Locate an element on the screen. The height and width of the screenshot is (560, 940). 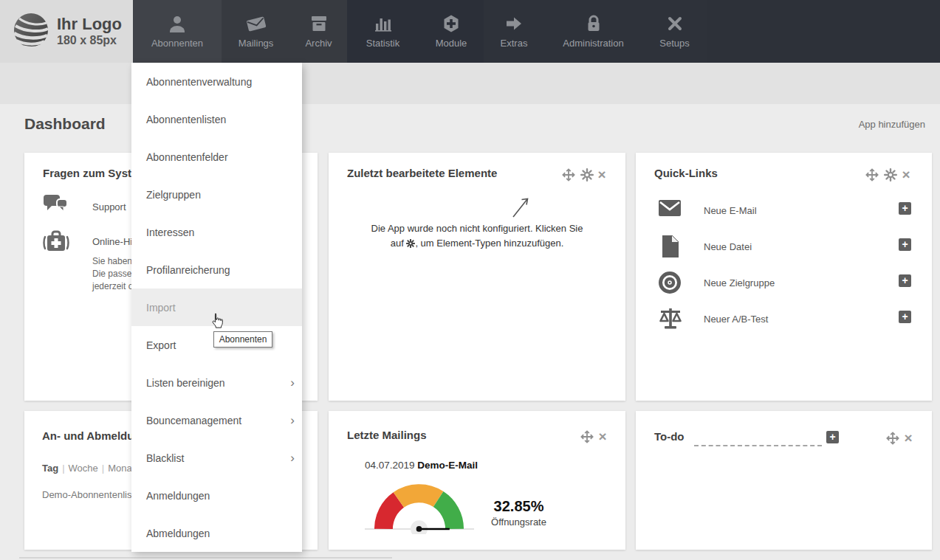
menu-item-bouncemanagement: Bouncemanagement› is located at coordinates (217, 421).